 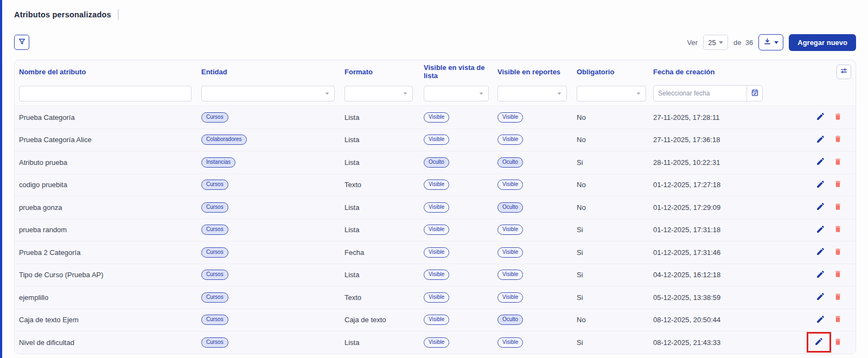 What do you see at coordinates (537, 72) in the screenshot?
I see `column-header-report-visibility: Visible en reportes` at bounding box center [537, 72].